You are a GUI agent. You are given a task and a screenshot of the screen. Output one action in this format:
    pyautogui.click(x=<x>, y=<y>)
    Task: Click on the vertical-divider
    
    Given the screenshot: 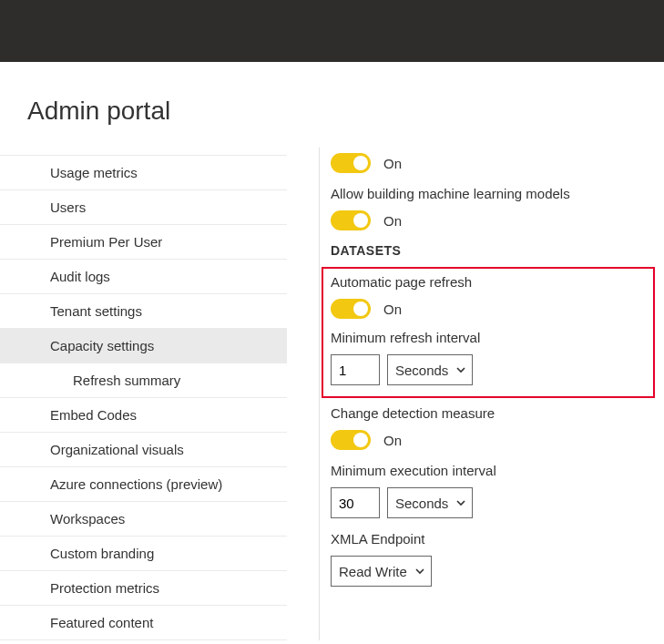 What is the action you would take?
    pyautogui.click(x=319, y=394)
    